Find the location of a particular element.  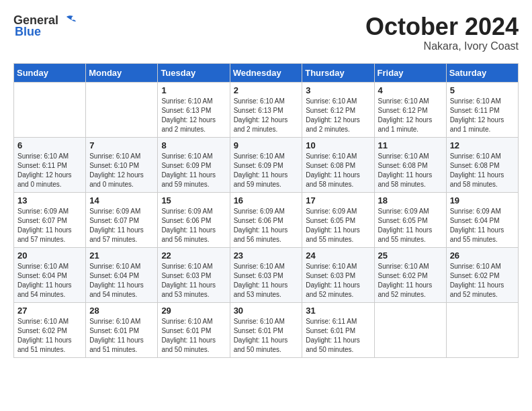

calendar-day-cell: 15Sunrise: 6:09 AMSunset: 6:06 PMDayligh… is located at coordinates (193, 220).